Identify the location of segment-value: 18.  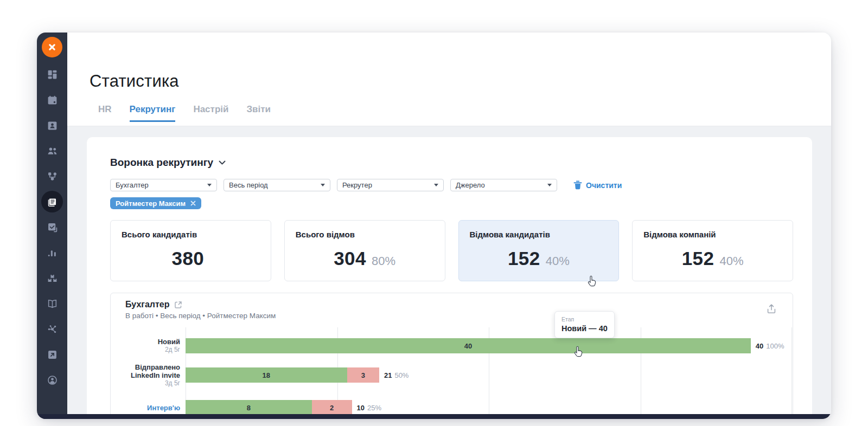
(266, 375).